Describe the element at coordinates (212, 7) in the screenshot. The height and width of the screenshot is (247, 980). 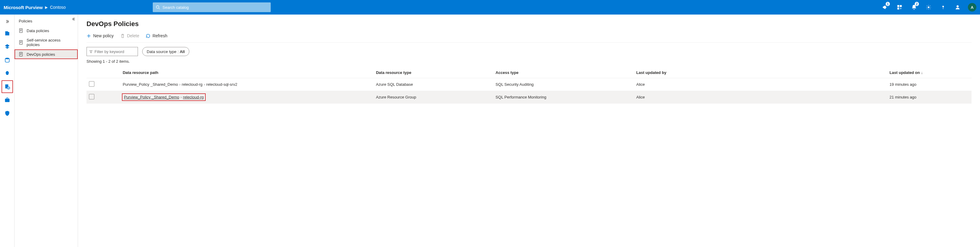
I see `global-search` at that location.